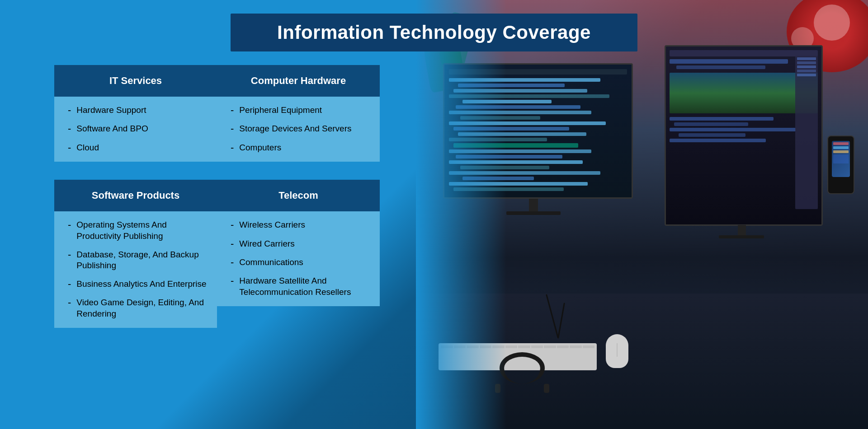 The width and height of the screenshot is (868, 429). What do you see at coordinates (138, 230) in the screenshot?
I see `list-item: - Operating Systems And Productivity Pub…` at bounding box center [138, 230].